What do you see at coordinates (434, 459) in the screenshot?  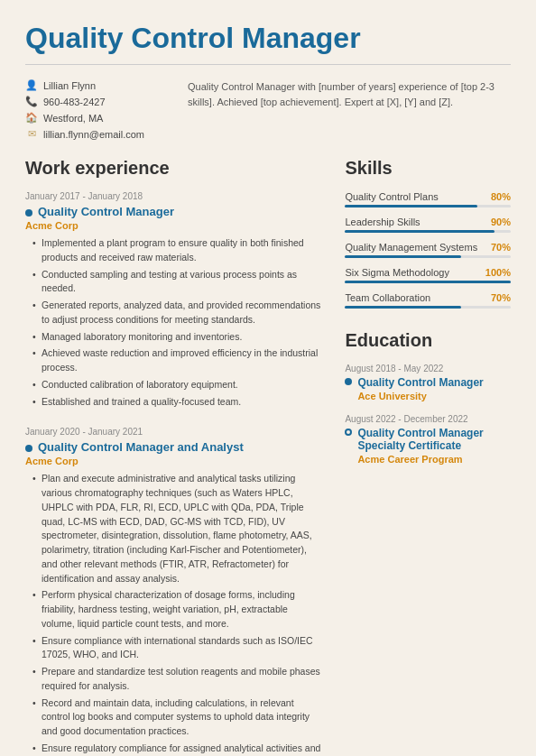 I see `edu-school-1: Acme Career Program` at bounding box center [434, 459].